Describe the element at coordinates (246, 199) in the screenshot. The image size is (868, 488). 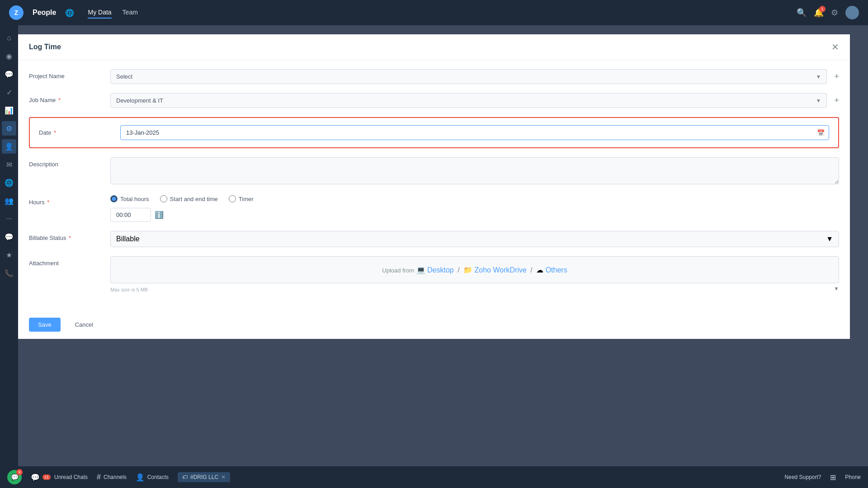
I see `timer-label: Timer` at that location.